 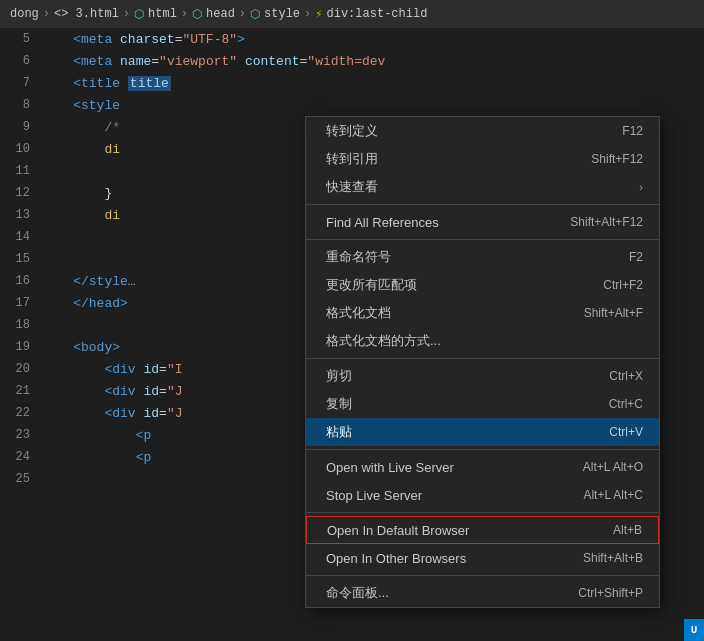 What do you see at coordinates (155, 215) in the screenshot?
I see `line-13: 13 di` at bounding box center [155, 215].